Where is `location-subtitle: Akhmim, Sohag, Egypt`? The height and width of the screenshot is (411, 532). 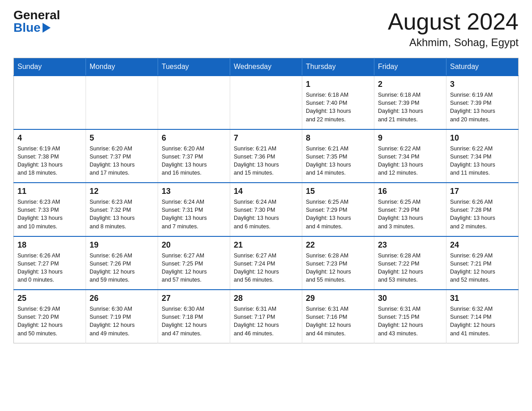
location-subtitle: Akhmim, Sohag, Egypt is located at coordinates (453, 43).